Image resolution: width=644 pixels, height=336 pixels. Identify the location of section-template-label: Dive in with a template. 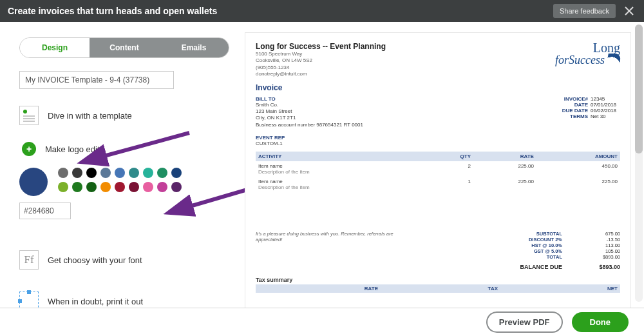
(90, 116).